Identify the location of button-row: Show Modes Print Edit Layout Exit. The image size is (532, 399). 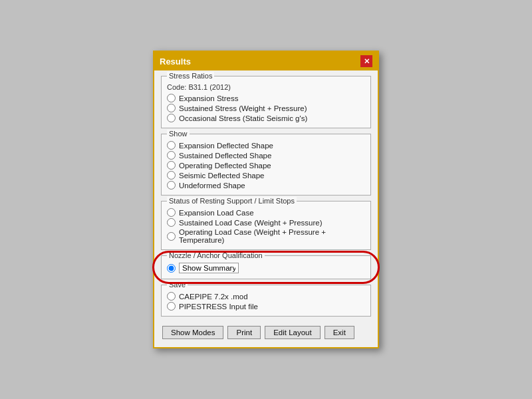
(266, 332).